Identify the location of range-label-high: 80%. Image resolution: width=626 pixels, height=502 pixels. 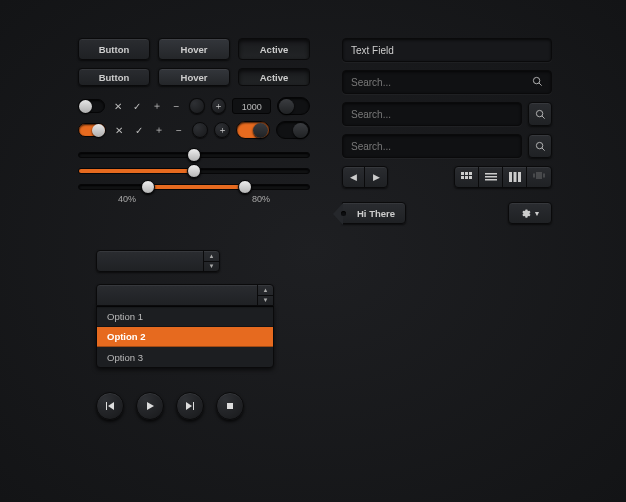
(261, 199).